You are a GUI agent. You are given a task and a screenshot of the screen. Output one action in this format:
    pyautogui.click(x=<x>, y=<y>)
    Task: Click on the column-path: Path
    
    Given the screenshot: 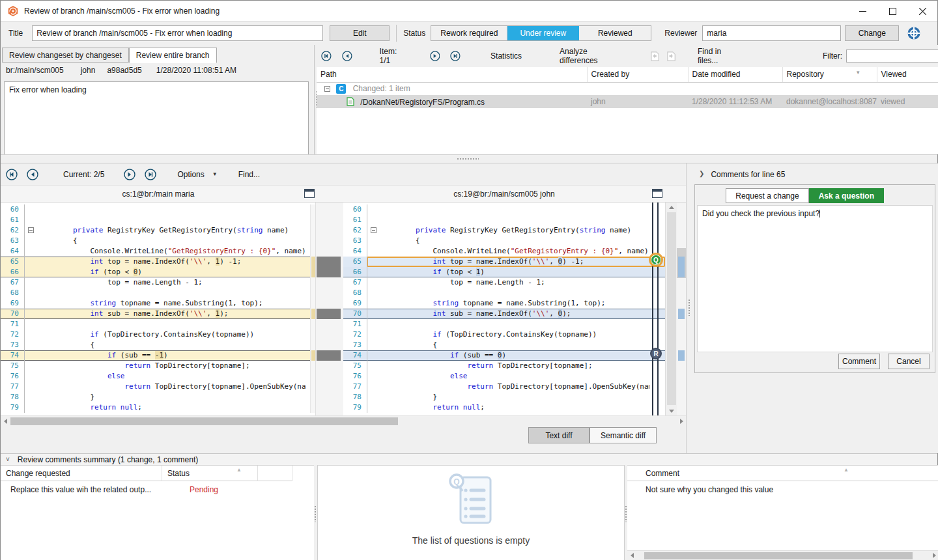 What is the action you would take?
    pyautogui.click(x=452, y=74)
    